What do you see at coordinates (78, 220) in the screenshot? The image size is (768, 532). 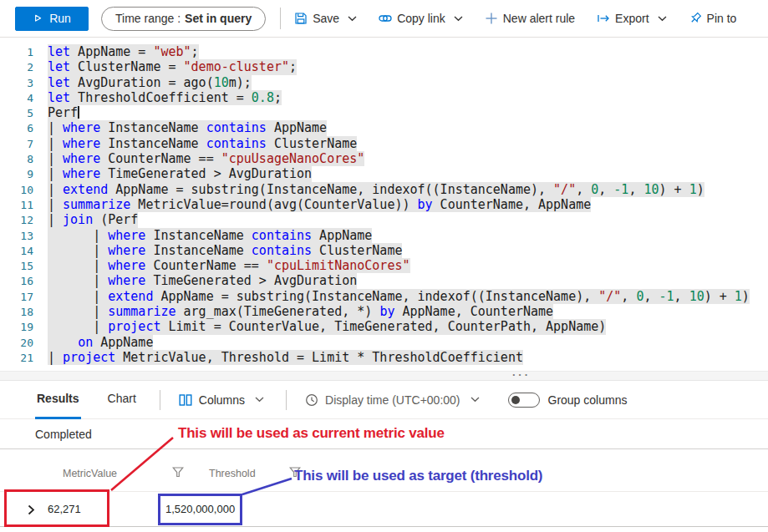 I see `code-token: join` at bounding box center [78, 220].